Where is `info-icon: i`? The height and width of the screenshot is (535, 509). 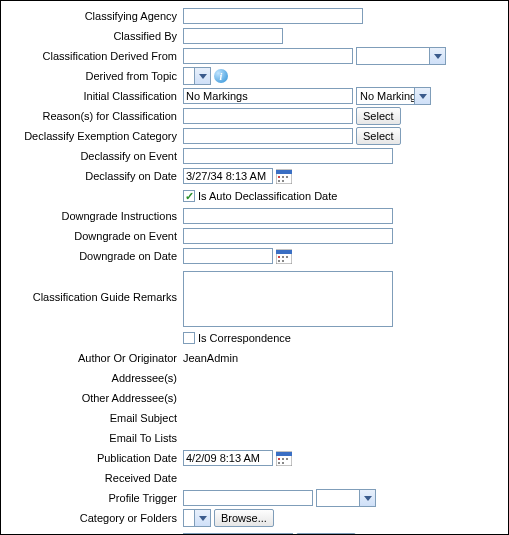 info-icon: i is located at coordinates (221, 76).